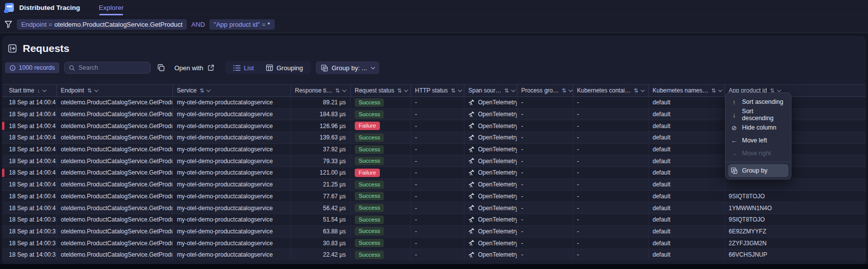  I want to click on copy-icon, so click(161, 68).